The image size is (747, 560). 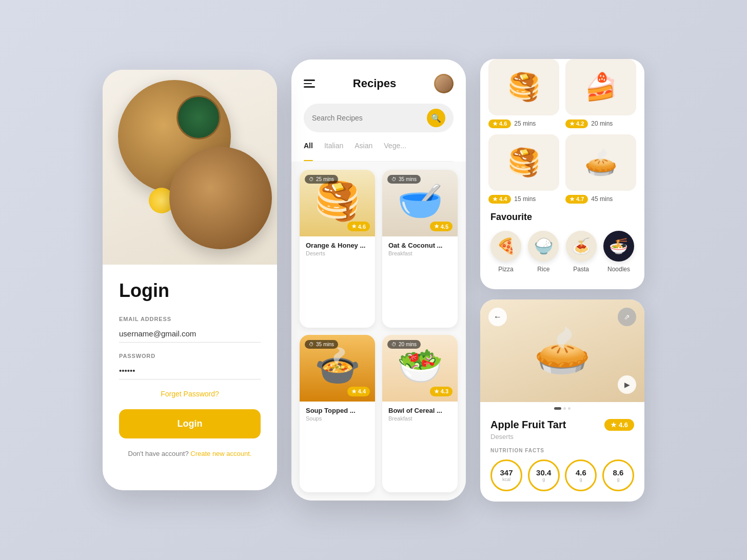 I want to click on tab-asian: Asian, so click(x=363, y=148).